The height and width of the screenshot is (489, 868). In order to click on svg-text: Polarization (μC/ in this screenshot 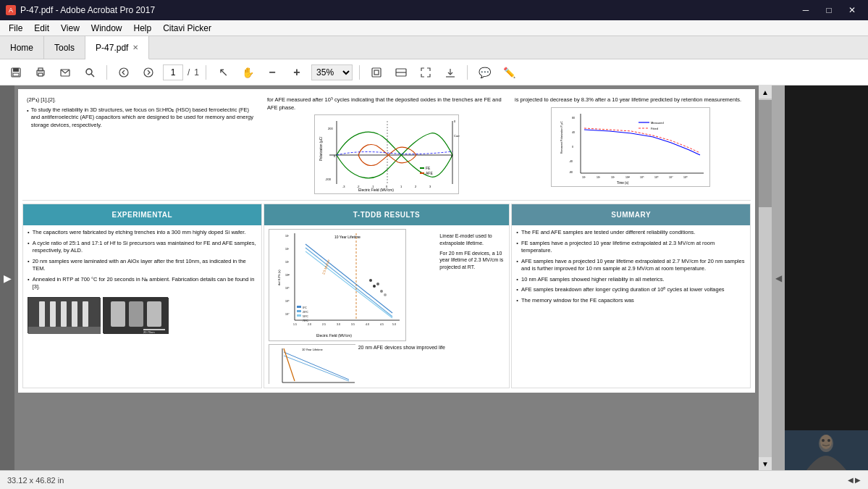, I will do `click(321, 149)`.